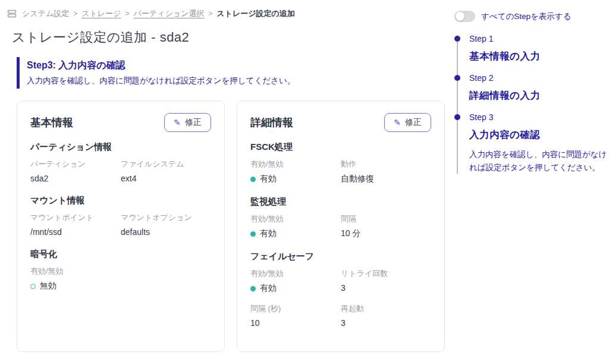 This screenshot has width=609, height=364. I want to click on step-description: 入力内容を確認し、内容に問題がなければ設定ボタンを押してください。, so click(538, 163).